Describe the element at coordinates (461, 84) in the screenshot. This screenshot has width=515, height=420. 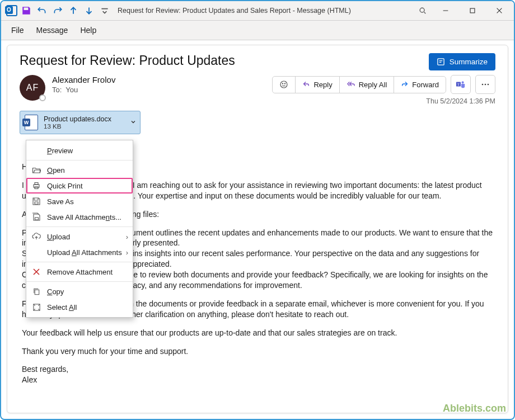
I see `teams-share-button: T` at that location.